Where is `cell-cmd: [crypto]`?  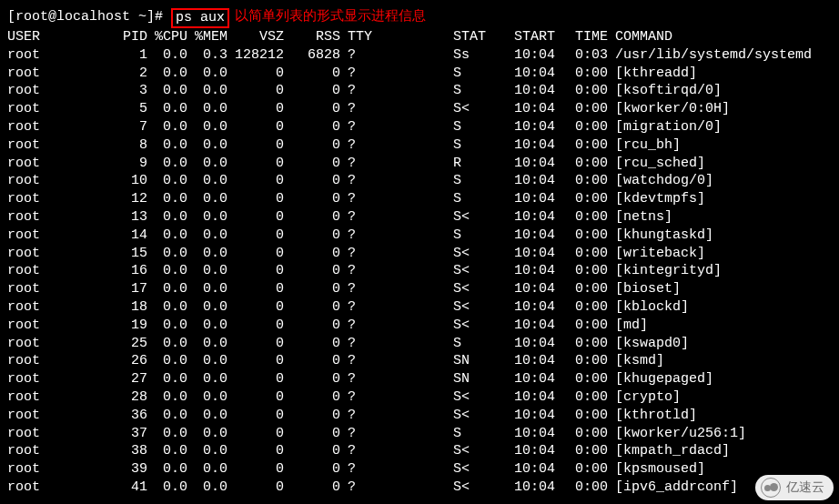 cell-cmd: [crypto] is located at coordinates (644, 398).